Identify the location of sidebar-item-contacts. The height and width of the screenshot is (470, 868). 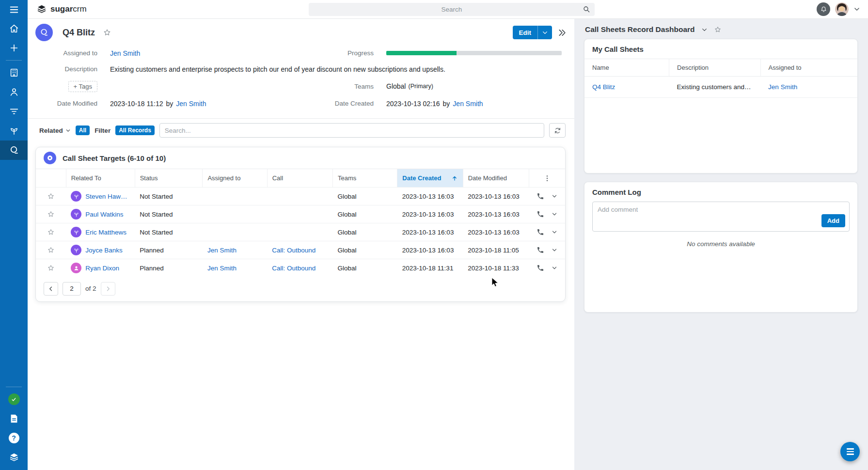
(14, 92).